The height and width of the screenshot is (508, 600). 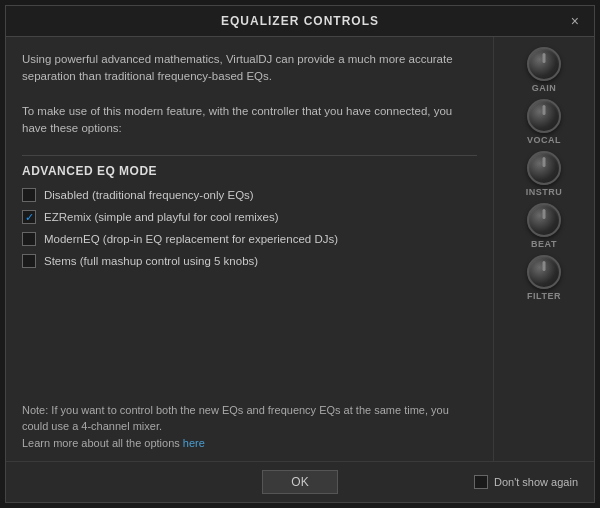 I want to click on knob-vocal-label: VOCAL, so click(x=544, y=140).